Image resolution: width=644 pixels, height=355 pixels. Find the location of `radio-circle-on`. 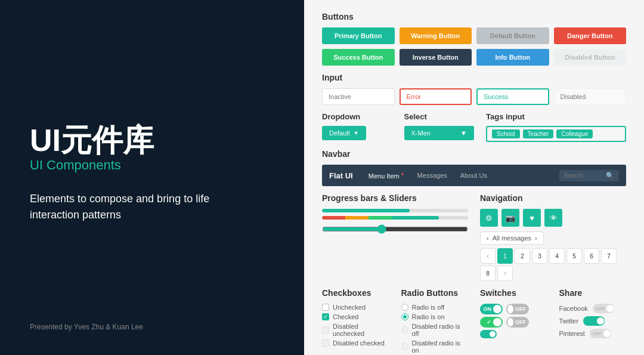

radio-circle-on is located at coordinates (405, 317).